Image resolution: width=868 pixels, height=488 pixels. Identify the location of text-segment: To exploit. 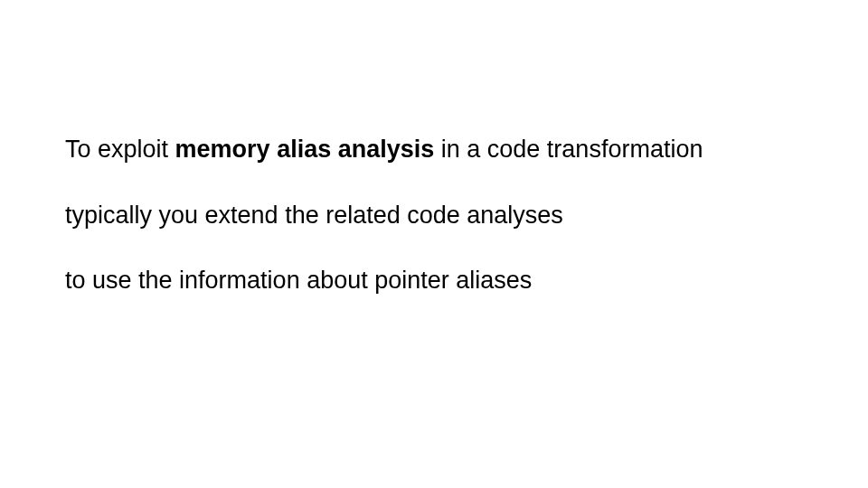
(120, 149).